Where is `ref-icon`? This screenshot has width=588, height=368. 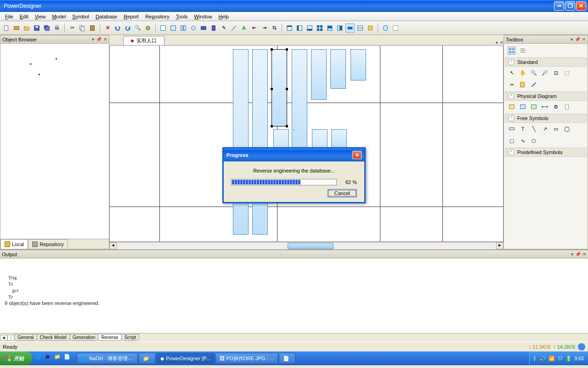 ref-icon is located at coordinates (534, 107).